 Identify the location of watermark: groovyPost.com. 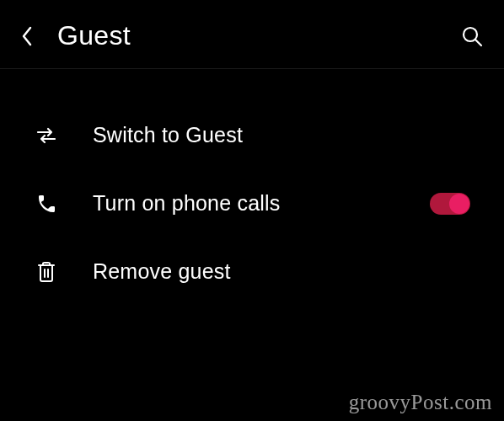
(421, 402).